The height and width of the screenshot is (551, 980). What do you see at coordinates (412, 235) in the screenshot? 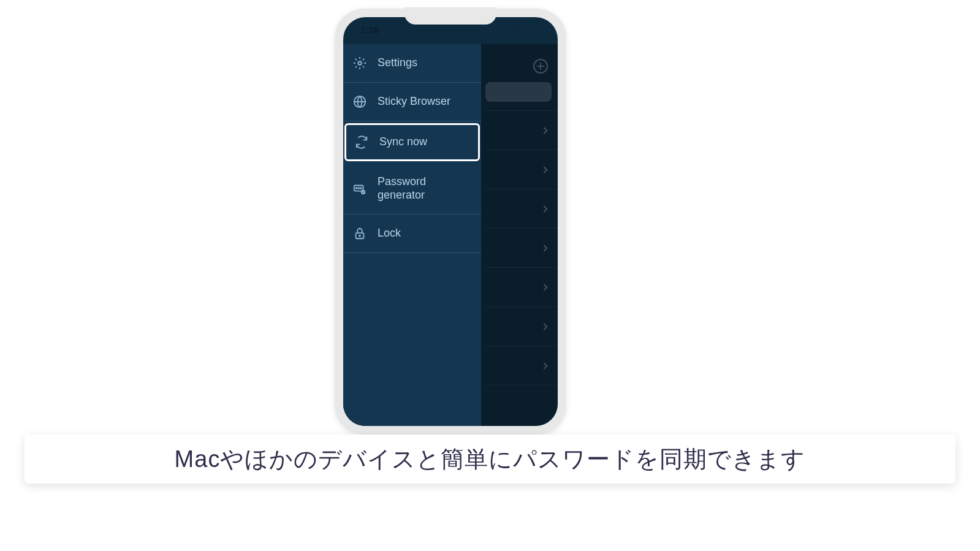
I see `sidebar-menu: Settings Sticky Browser Sync now` at bounding box center [412, 235].